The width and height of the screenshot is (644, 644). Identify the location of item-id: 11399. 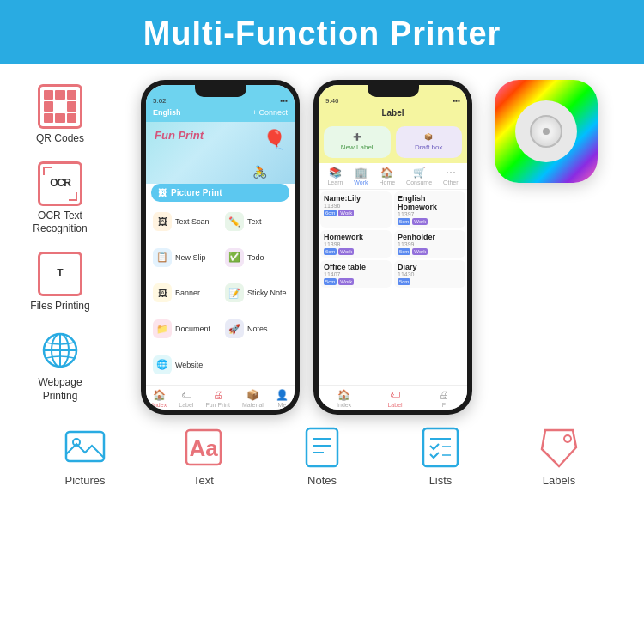
(429, 244).